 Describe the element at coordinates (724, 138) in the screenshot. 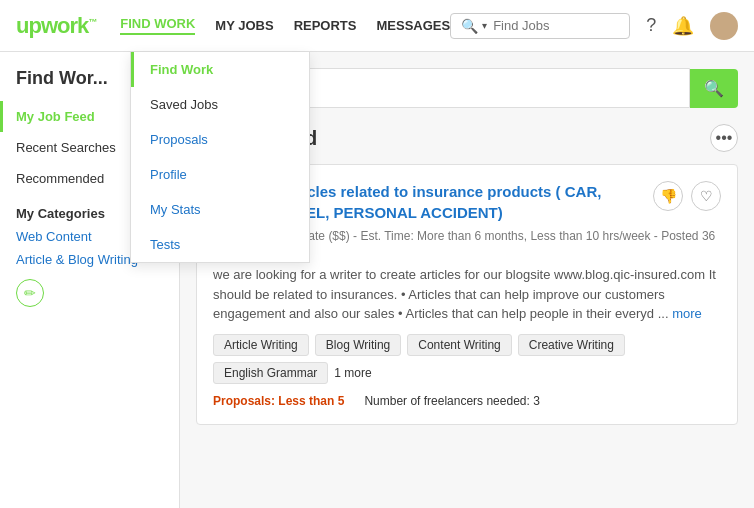

I see `more-options-button: •••` at that location.